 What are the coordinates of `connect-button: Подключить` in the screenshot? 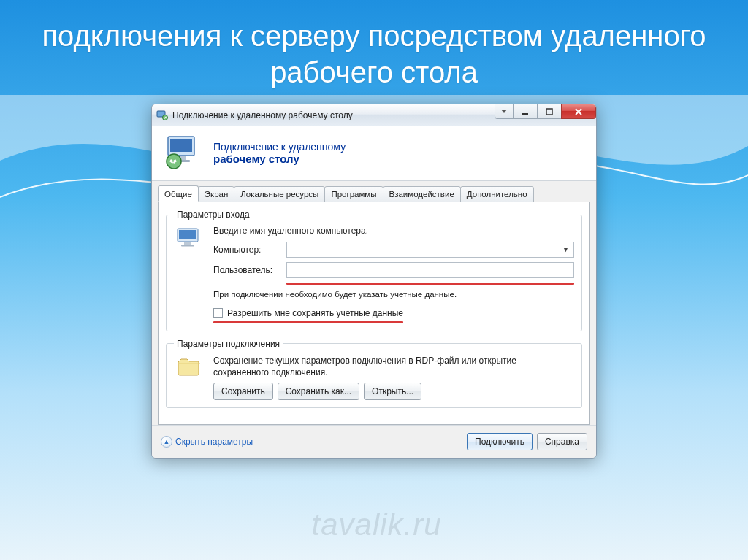 It's located at (500, 442).